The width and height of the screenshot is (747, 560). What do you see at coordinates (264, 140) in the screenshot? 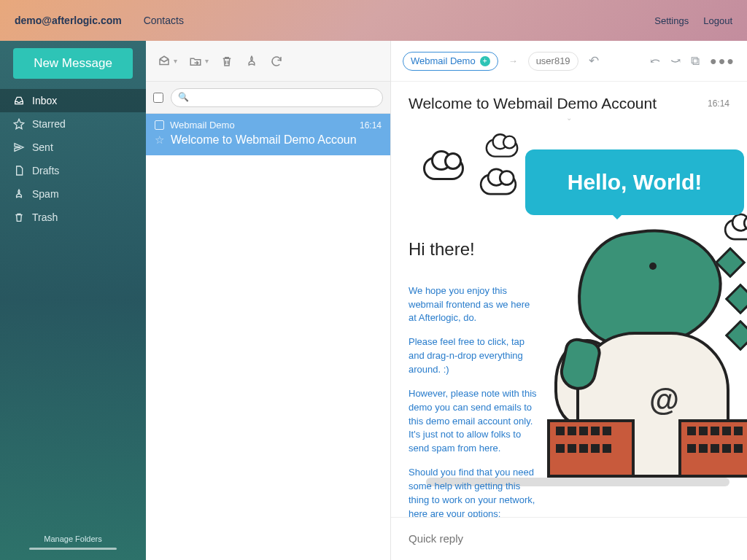
I see `message-subject: Welcome to Webmail Demo Accoun` at bounding box center [264, 140].